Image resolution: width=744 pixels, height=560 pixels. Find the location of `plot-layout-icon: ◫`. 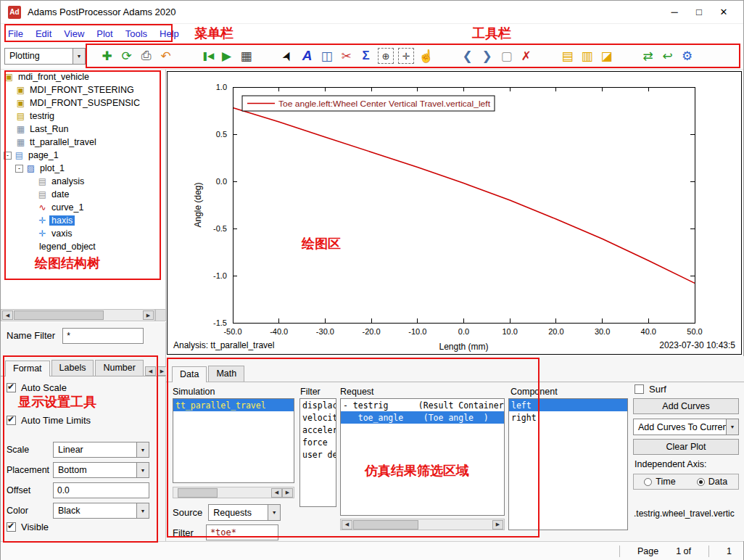

plot-layout-icon: ◫ is located at coordinates (326, 57).